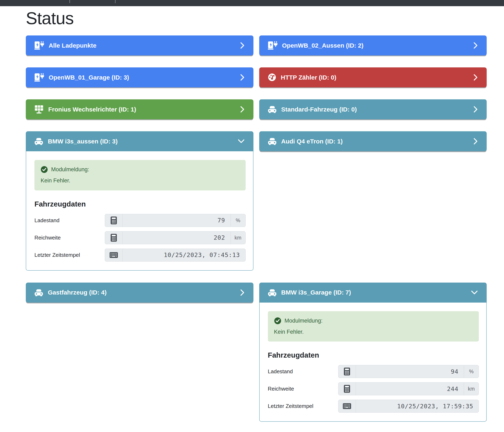  I want to click on reichweite-value-field: 244, so click(410, 389).